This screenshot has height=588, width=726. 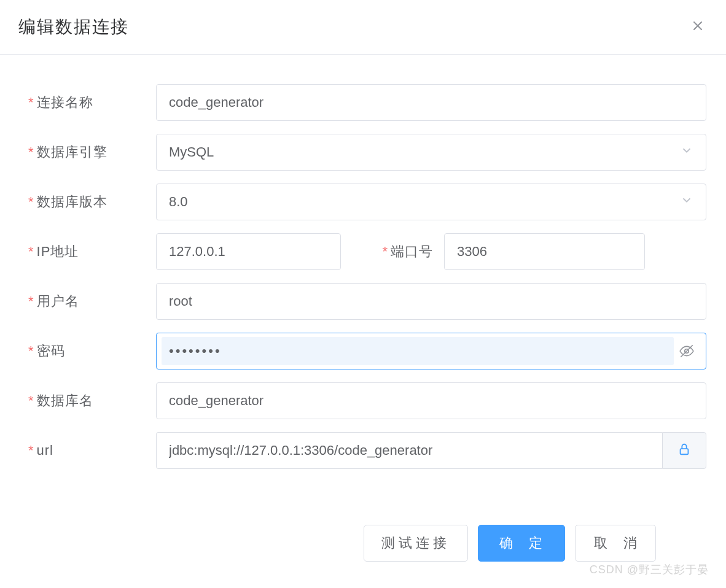 I want to click on cancel-button: 取 消, so click(x=615, y=543).